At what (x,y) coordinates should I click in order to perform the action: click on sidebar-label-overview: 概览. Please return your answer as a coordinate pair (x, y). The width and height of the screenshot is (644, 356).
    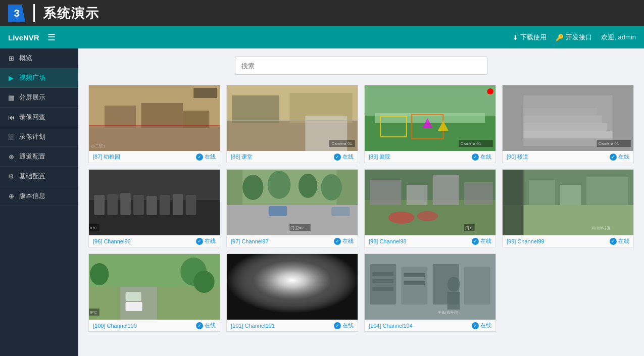
    Looking at the image, I should click on (26, 58).